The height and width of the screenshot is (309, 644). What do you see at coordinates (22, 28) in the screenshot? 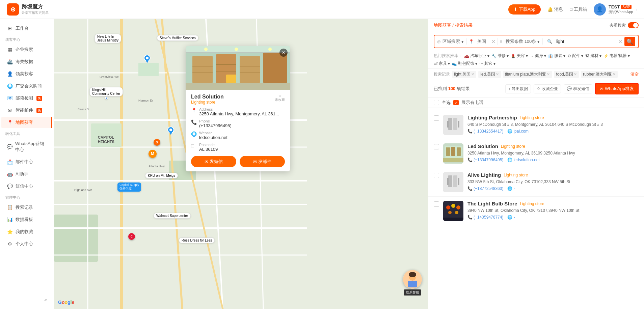
I see `sidebar-label-workspace: 工作台` at bounding box center [22, 28].